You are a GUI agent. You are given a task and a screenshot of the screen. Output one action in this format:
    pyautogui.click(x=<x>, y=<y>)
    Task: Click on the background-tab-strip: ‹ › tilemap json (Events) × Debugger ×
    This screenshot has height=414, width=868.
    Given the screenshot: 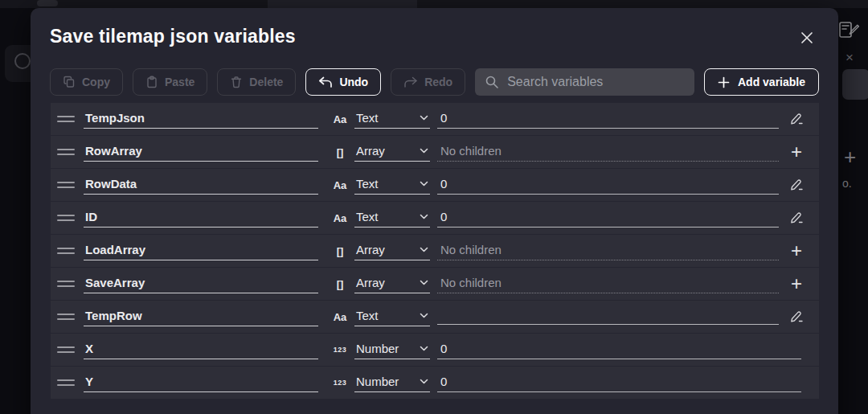 What is the action you would take?
    pyautogui.click(x=434, y=4)
    